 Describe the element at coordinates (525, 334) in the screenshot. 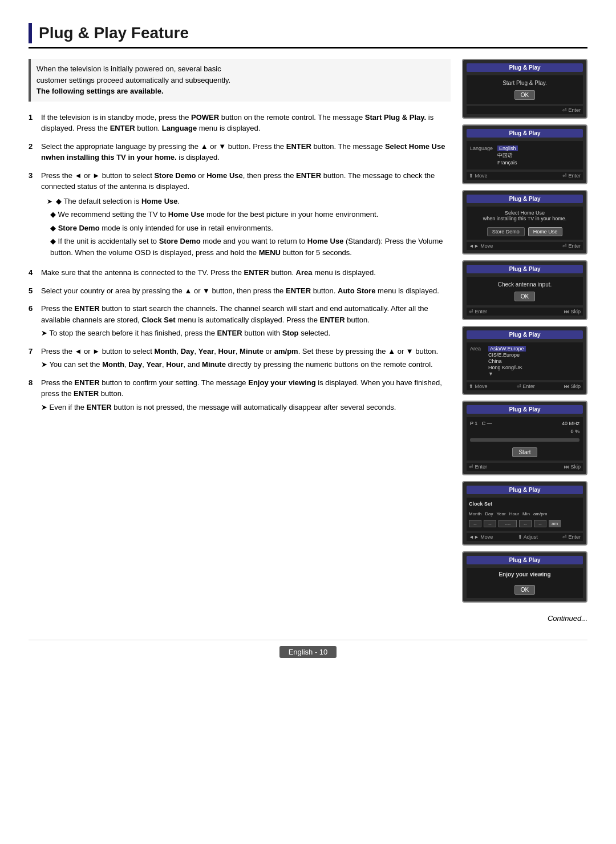

I see `screen-5-title: Plug & Play` at that location.